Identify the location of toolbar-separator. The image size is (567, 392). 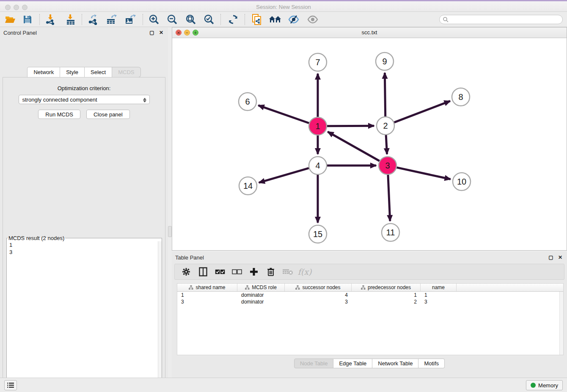
(40, 19).